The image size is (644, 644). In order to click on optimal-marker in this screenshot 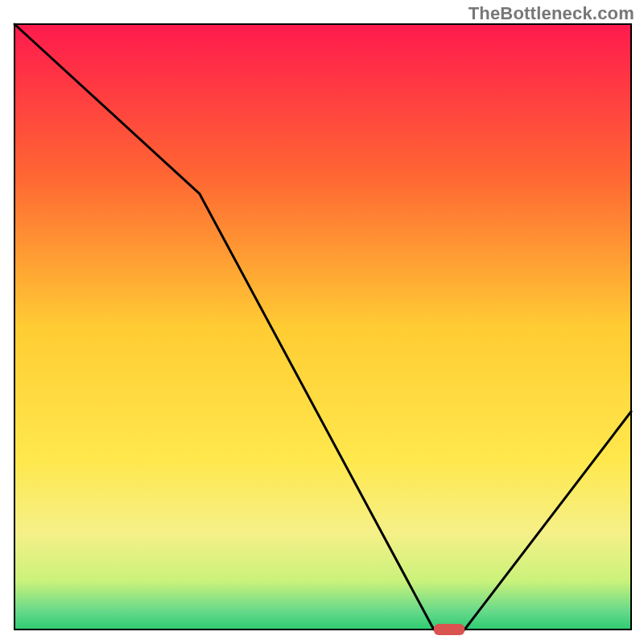, I will do `click(449, 630)`.